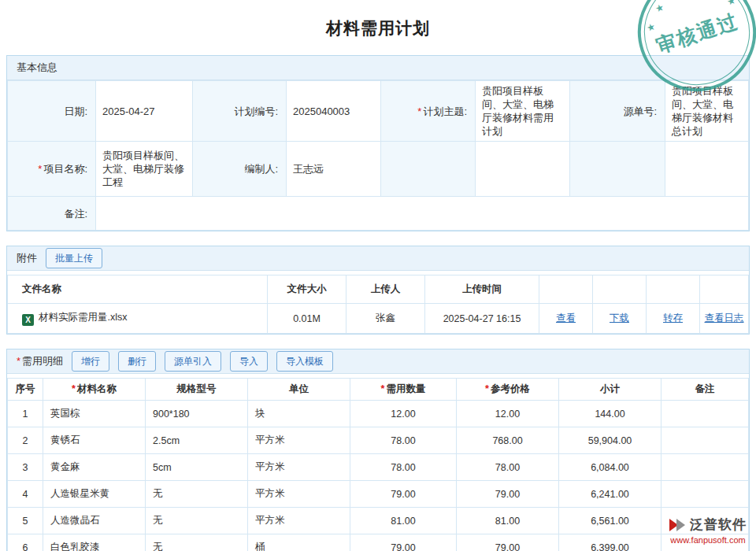  I want to click on detail-row: 6 白色乳胶漆 无 桶 79.00 79.00 6,399.00, so click(378, 543).